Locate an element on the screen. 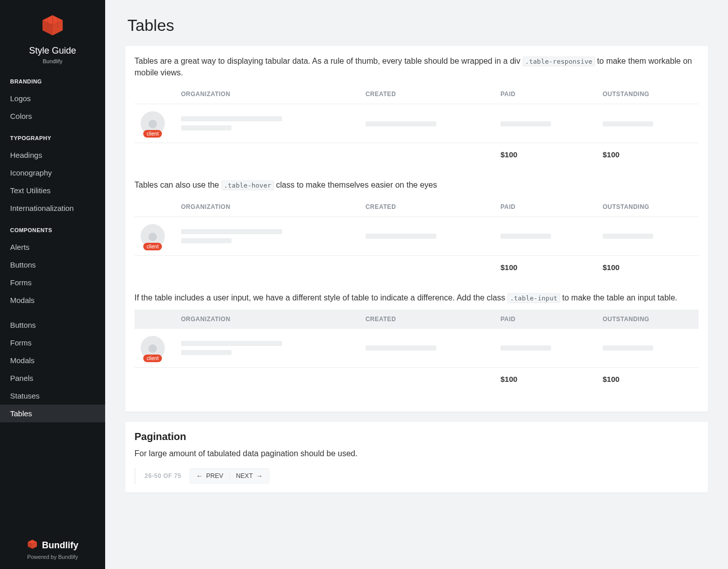  sidebar-item-panels: Panels is located at coordinates (53, 378).